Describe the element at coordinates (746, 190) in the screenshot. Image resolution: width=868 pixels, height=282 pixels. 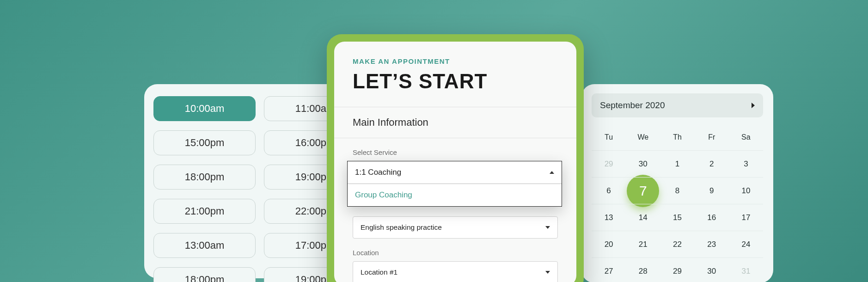
I see `calendar-day: 10` at that location.